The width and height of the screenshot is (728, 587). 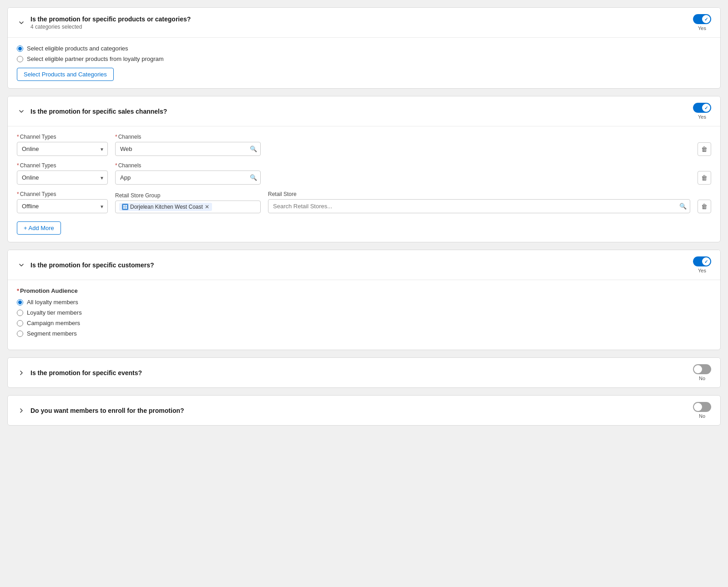 What do you see at coordinates (702, 23) in the screenshot?
I see `products-toggle-wrapper: Yes` at bounding box center [702, 23].